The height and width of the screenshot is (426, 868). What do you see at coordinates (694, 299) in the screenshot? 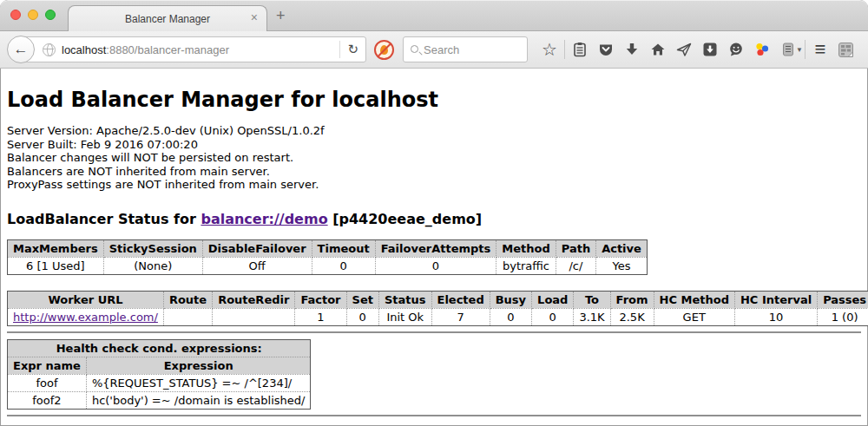
I see `column-header: HC Method` at bounding box center [694, 299].